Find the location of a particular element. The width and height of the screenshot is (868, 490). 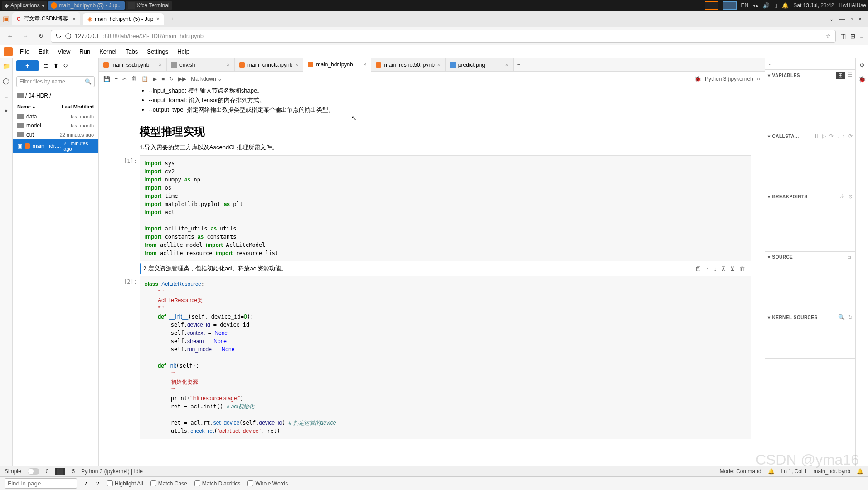

restart-icon: ↻ is located at coordinates (171, 79).